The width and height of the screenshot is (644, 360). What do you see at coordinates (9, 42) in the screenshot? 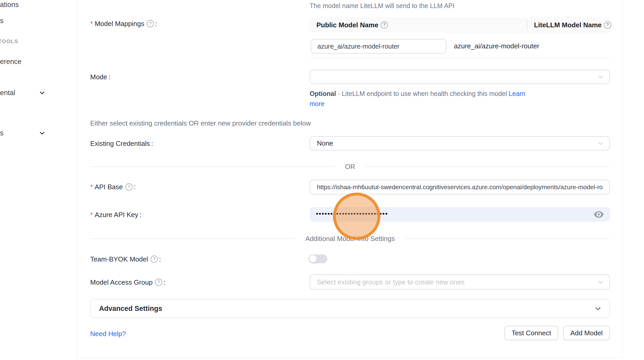
I see `sidebar-section-tools: TOOLS` at bounding box center [9, 42].